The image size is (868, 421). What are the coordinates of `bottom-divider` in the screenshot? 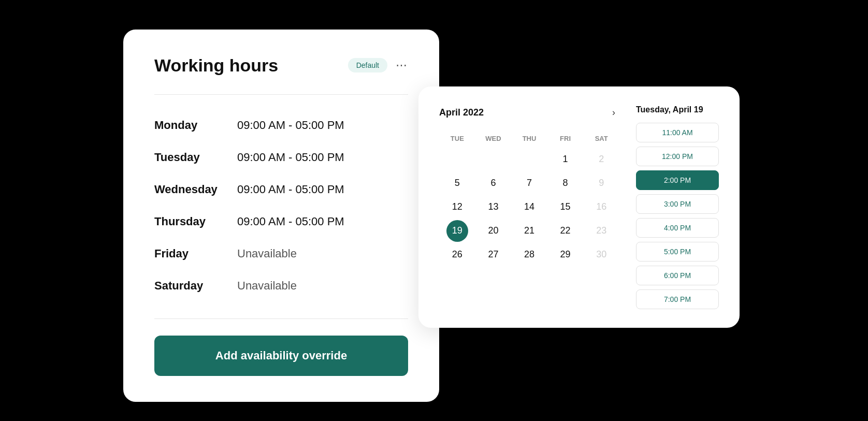 It's located at (281, 319).